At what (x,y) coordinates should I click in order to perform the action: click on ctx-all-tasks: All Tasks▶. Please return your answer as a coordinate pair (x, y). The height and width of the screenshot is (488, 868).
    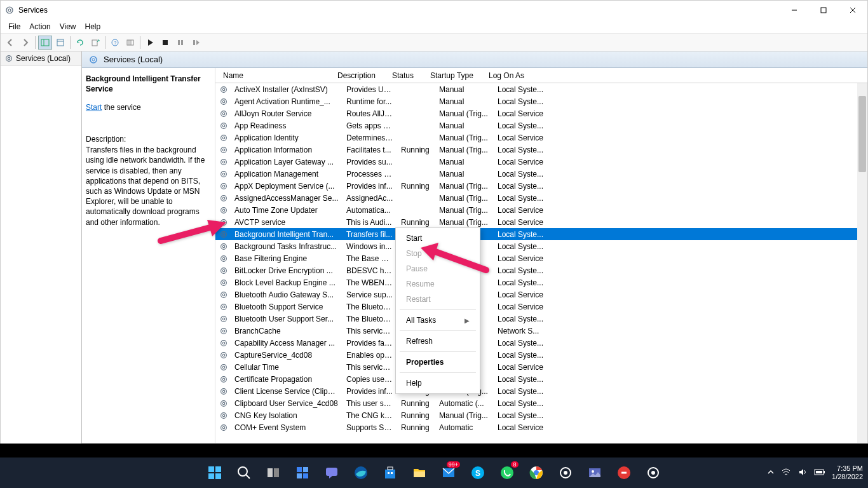
    Looking at the image, I should click on (438, 320).